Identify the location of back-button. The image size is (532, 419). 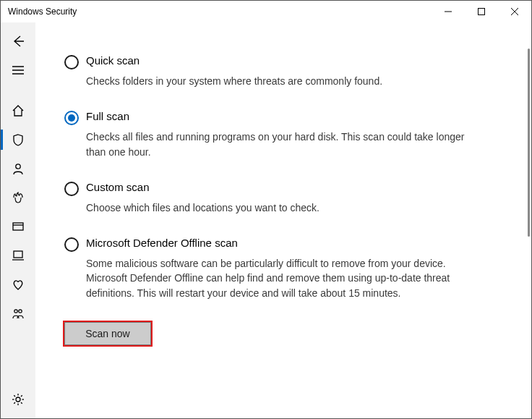
(18, 41).